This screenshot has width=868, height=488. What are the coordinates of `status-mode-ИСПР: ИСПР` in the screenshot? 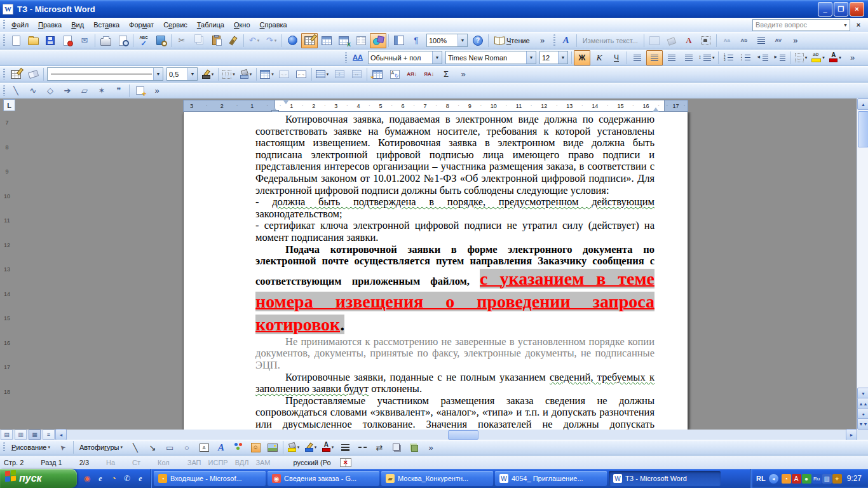 It's located at (219, 463).